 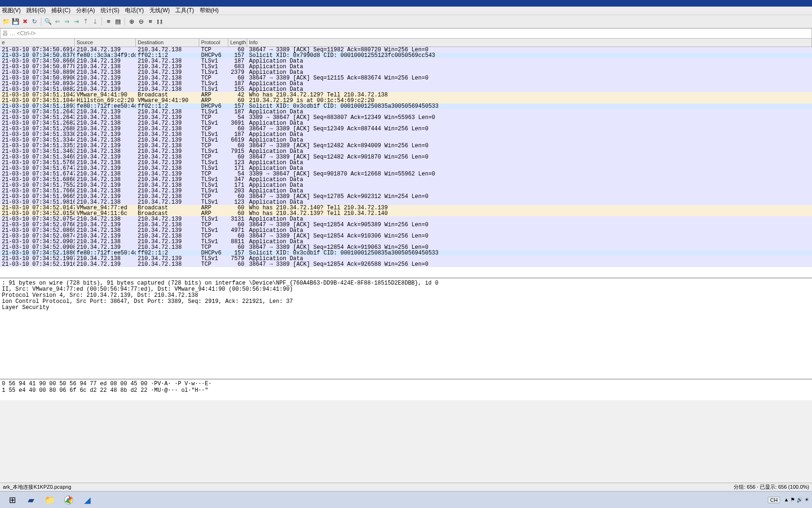 What do you see at coordinates (86, 10) in the screenshot?
I see `menu-analyze: 分析(A)` at bounding box center [86, 10].